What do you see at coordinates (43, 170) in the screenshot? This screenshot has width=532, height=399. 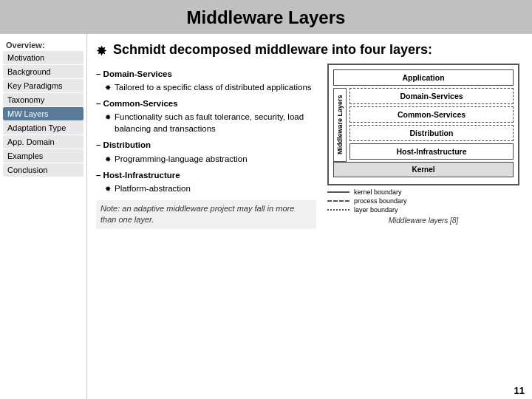 I see `sidebar-item-conclusion: Conclusion` at bounding box center [43, 170].